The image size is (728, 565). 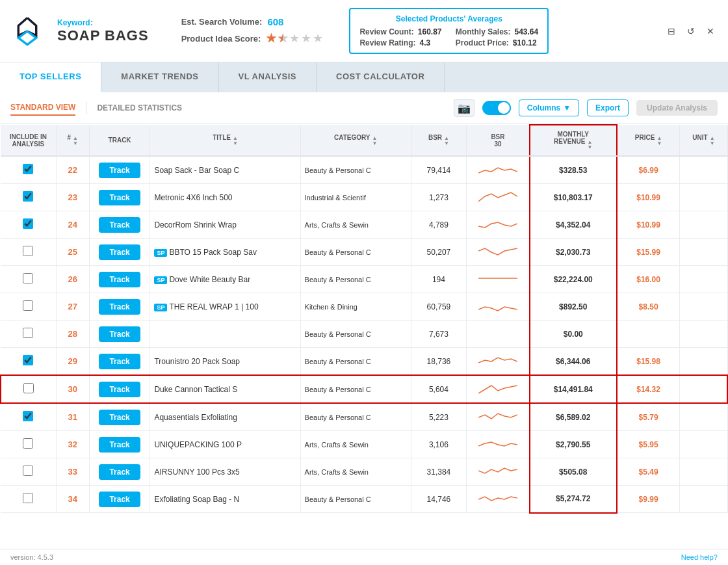 What do you see at coordinates (691, 31) in the screenshot?
I see `restore-button: ↺` at bounding box center [691, 31].